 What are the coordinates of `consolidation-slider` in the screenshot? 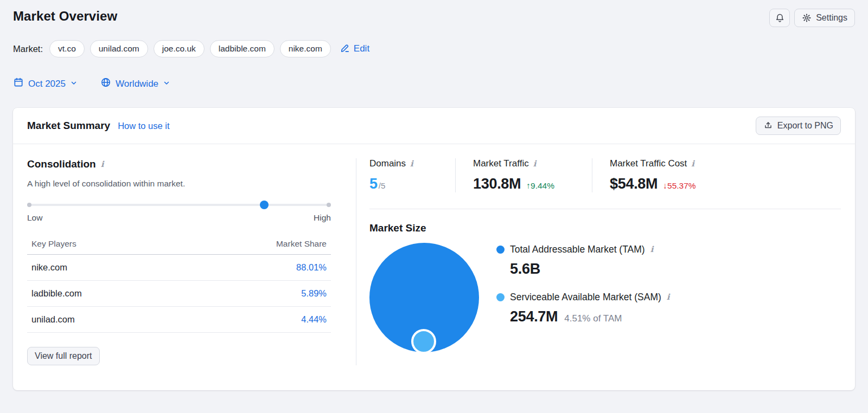 It's located at (179, 205).